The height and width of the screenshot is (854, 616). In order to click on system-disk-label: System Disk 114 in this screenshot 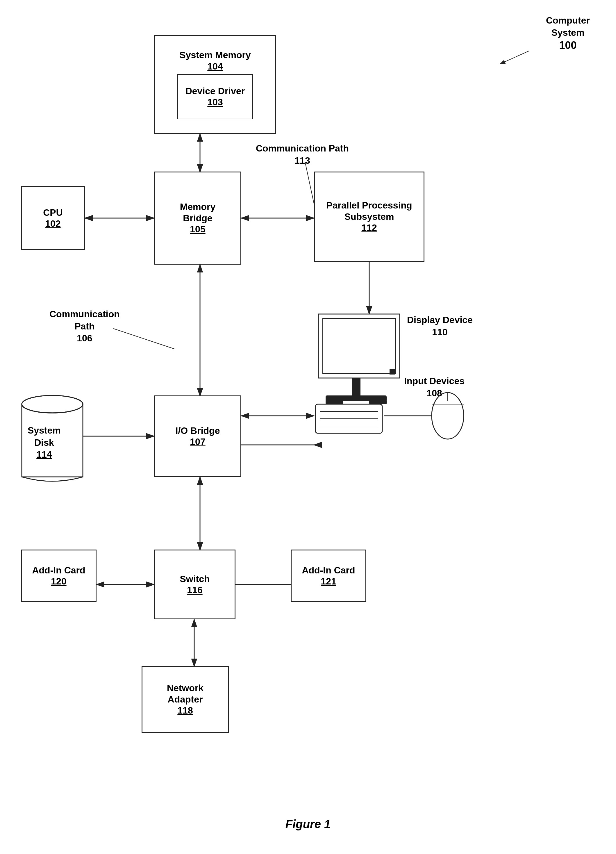, I will do `click(44, 443)`.